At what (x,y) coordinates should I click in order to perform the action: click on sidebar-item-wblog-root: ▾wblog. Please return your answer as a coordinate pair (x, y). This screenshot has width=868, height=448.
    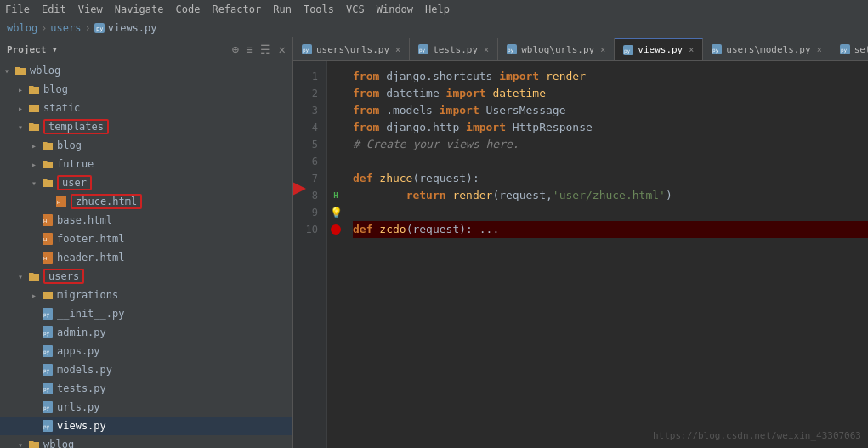
    Looking at the image, I should click on (146, 71).